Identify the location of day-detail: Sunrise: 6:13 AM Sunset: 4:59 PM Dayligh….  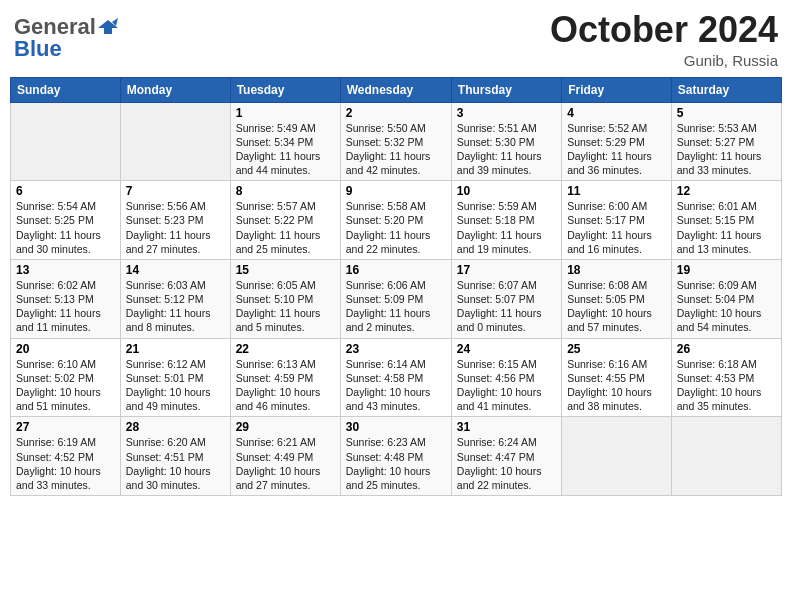
(286, 386).